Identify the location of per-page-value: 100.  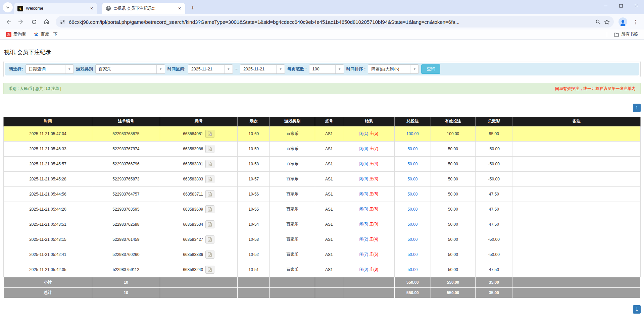
(322, 69).